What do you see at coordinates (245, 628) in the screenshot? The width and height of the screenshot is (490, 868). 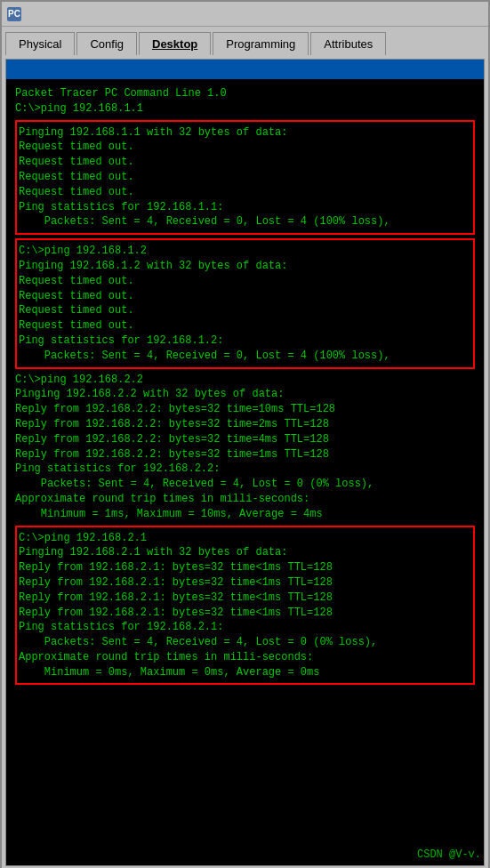 I see `terminal-line: Ping statistics for 192.168.2.1:` at bounding box center [245, 628].